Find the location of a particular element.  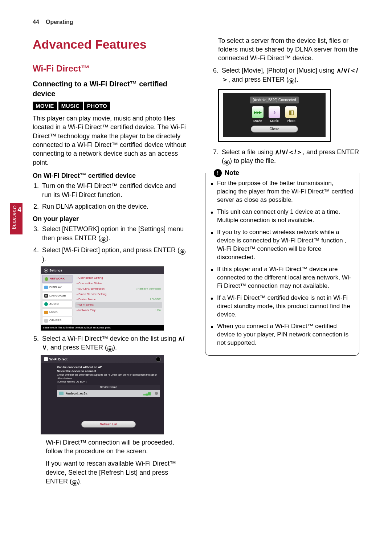

note-title: Note is located at coordinates (232, 173).